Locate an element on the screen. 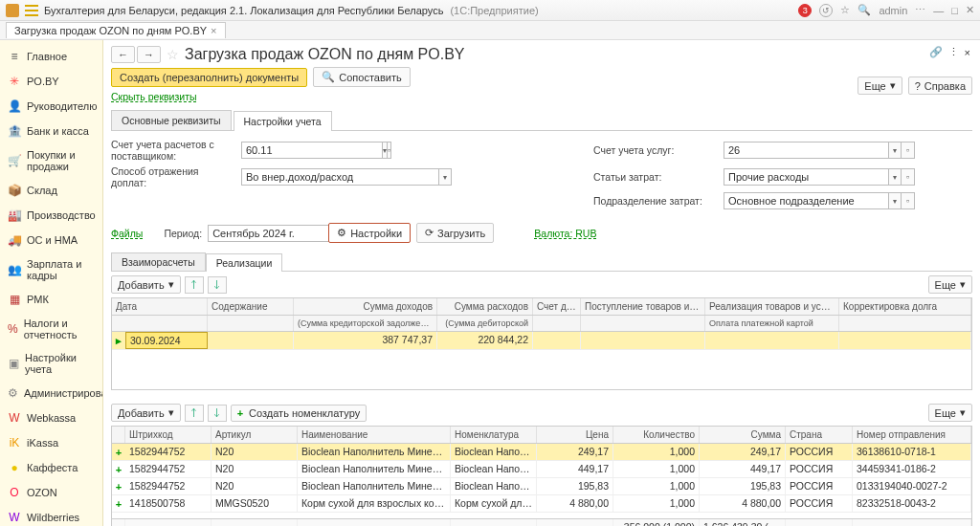 The height and width of the screenshot is (526, 980). fld-method: ▾ is located at coordinates (346, 177).